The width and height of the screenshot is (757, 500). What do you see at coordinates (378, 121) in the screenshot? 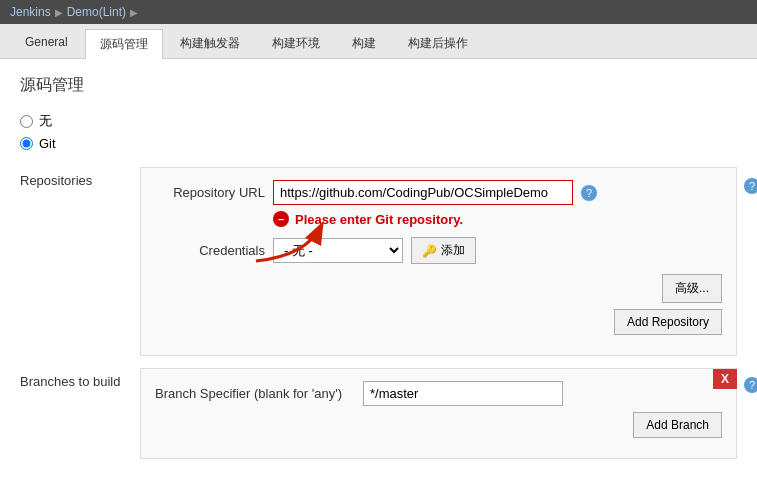
I see `scm-none-option: 无` at bounding box center [378, 121].